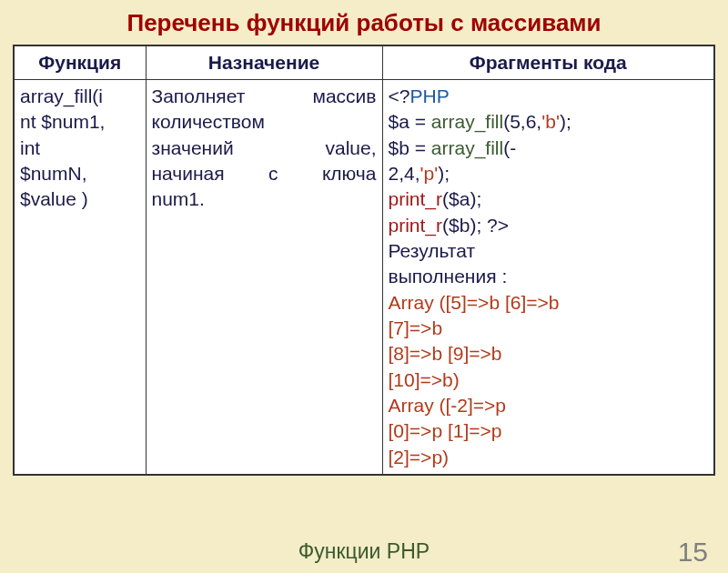 This screenshot has height=573, width=728. Describe the element at coordinates (198, 96) in the screenshot. I see `desc-word: Заполняет` at that location.